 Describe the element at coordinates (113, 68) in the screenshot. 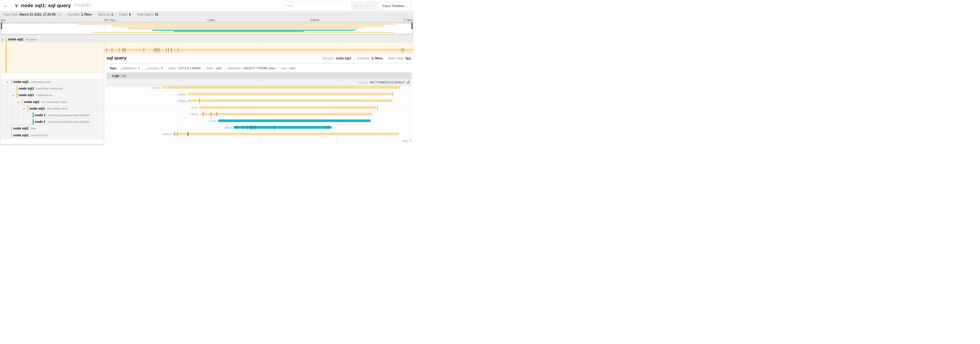

I see `tags-label: Tags:` at that location.